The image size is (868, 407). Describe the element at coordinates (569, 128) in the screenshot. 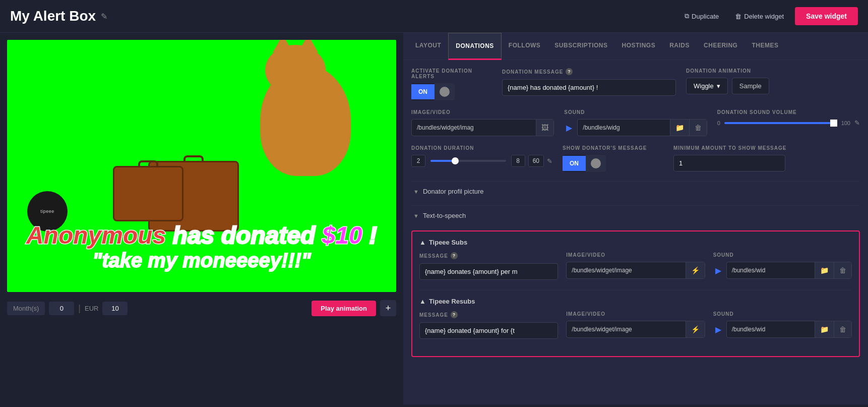

I see `sound-play-button: ▶` at that location.